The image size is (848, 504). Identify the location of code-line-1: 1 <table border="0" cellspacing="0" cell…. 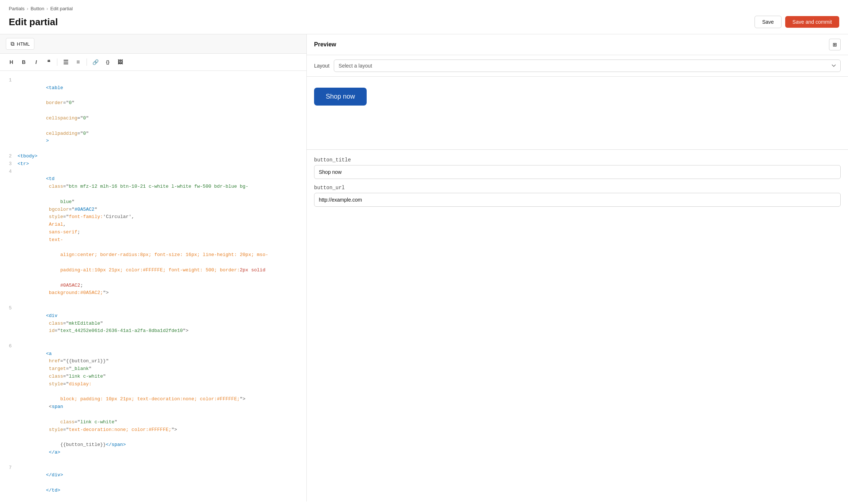
(153, 115).